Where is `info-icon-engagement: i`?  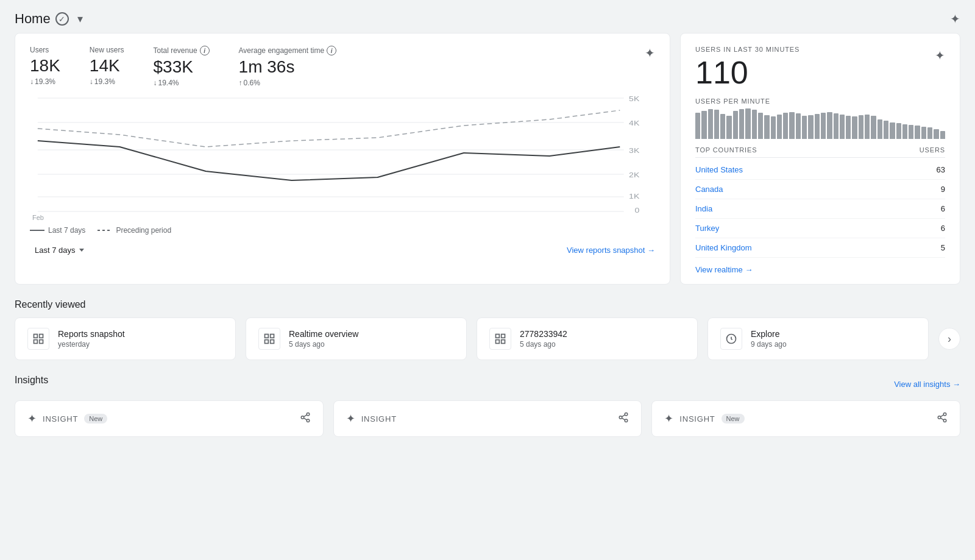
info-icon-engagement: i is located at coordinates (332, 51).